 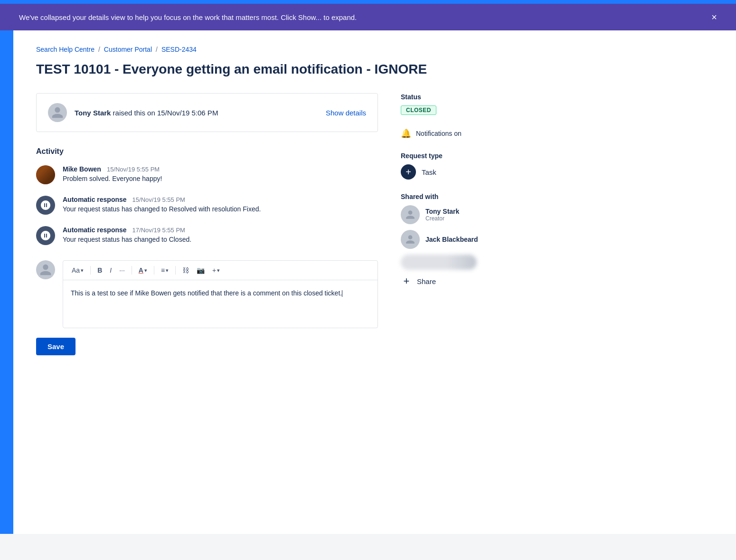 What do you see at coordinates (82, 169) in the screenshot?
I see `activity-name: Mike Bowen` at bounding box center [82, 169].